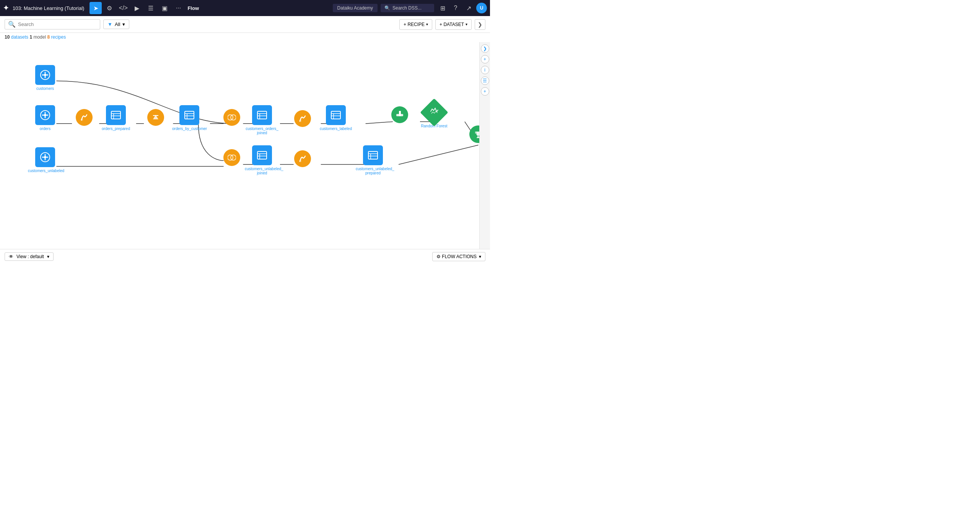 This screenshot has height=527, width=980. What do you see at coordinates (262, 155) in the screenshot?
I see `customers-unlabeled-joined-icon` at bounding box center [262, 155].